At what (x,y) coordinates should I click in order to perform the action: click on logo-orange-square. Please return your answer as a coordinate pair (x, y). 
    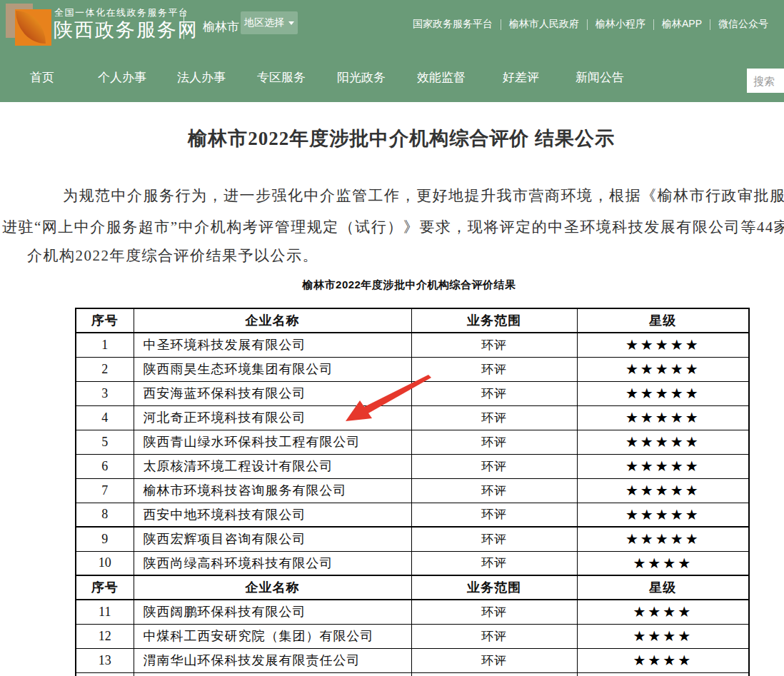
    Looking at the image, I should click on (33, 27).